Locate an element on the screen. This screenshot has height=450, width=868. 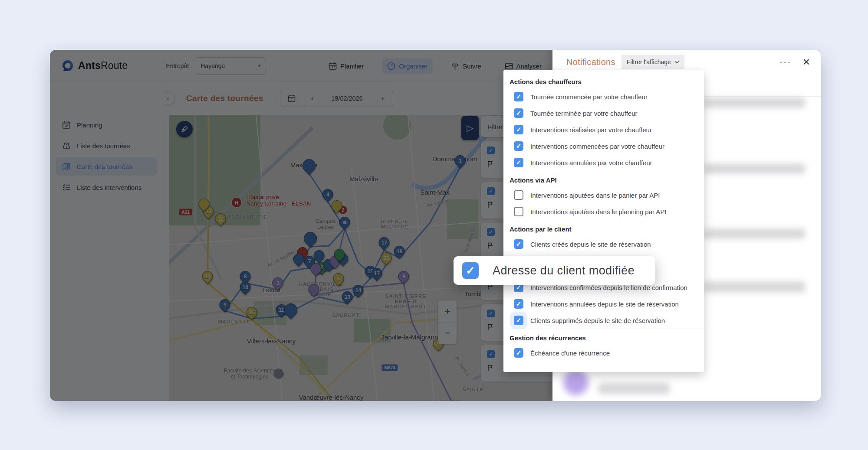
option-label: Interventions ajoutées dans le planning … is located at coordinates (598, 212).